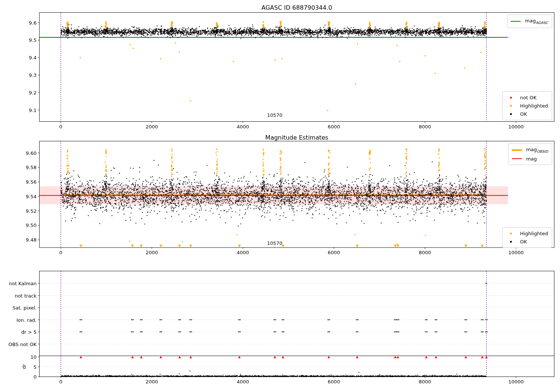 The image size is (560, 392). Describe the element at coordinates (27, 320) in the screenshot. I see `flag-category-label: Ion. rad.` at that location.